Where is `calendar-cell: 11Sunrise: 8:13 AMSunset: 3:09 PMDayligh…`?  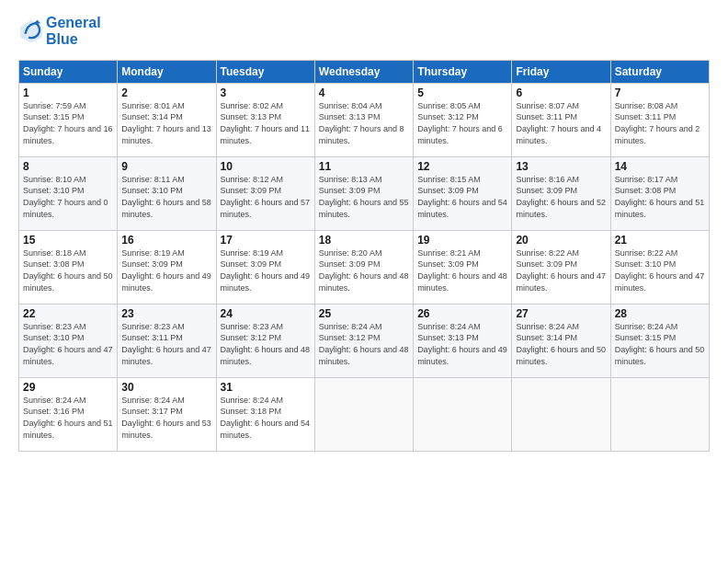
calendar-cell: 11Sunrise: 8:13 AMSunset: 3:09 PMDayligh… is located at coordinates (364, 193).